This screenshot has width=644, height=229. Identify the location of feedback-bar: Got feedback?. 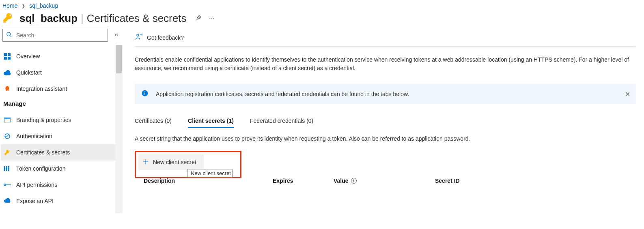
(386, 38).